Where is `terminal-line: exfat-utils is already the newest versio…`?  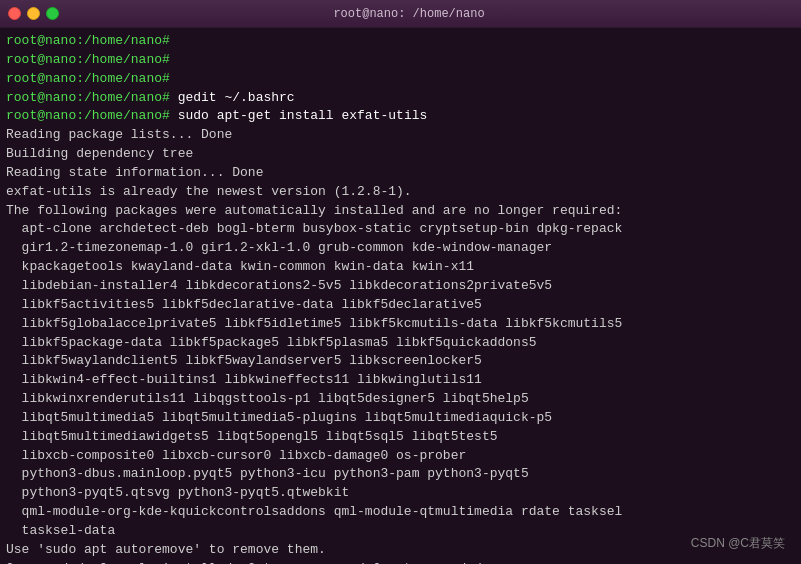
terminal-line: exfat-utils is already the newest versio… is located at coordinates (400, 192).